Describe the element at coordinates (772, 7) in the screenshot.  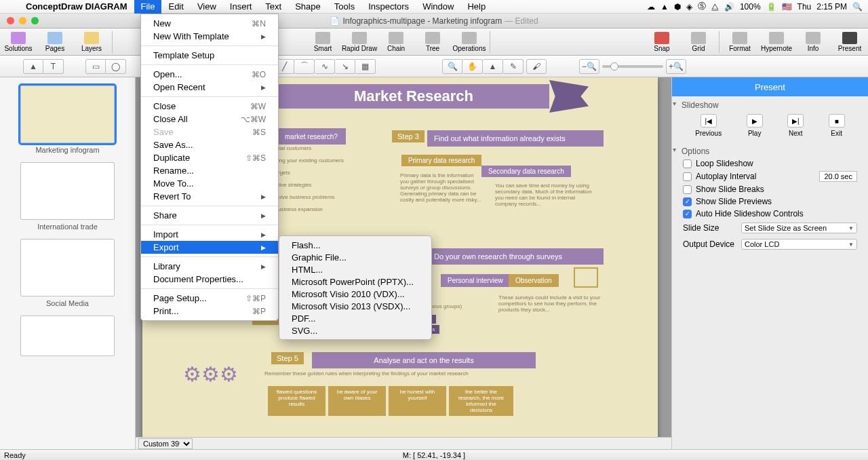
I see `battery-icon: 🔋` at that location.